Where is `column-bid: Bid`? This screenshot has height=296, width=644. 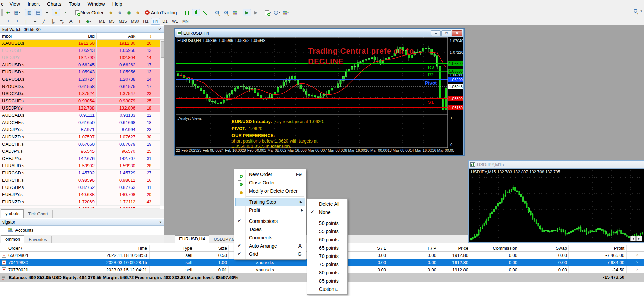
column-bid: Bid is located at coordinates (76, 36).